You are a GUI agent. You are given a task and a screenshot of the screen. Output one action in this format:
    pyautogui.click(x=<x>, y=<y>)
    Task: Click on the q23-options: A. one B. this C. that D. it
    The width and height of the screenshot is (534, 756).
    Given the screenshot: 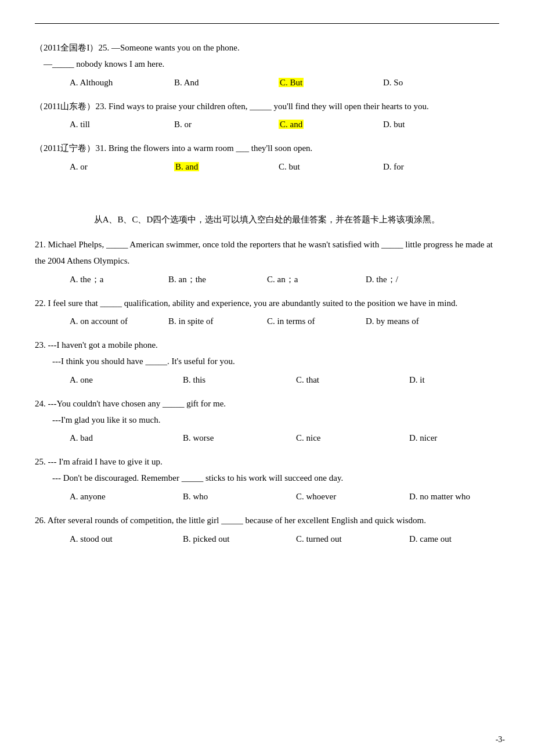 What is the action you would take?
    pyautogui.click(x=284, y=380)
    